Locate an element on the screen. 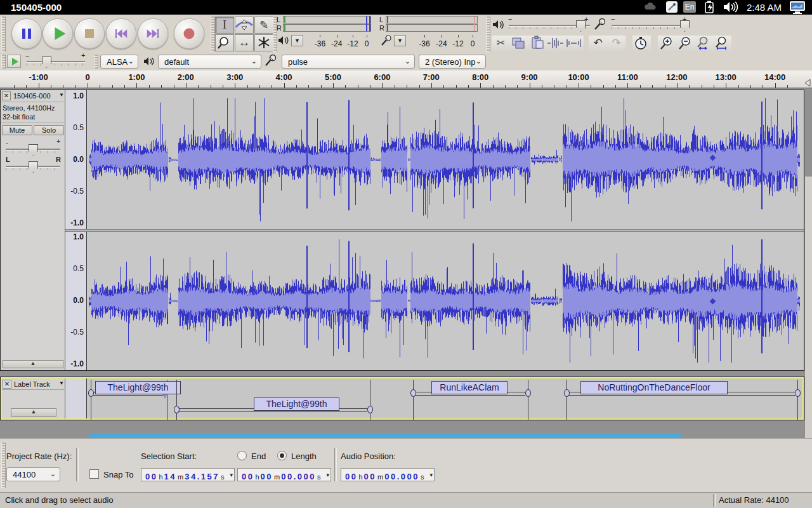  device-toolbar-grip is located at coordinates (96, 62).